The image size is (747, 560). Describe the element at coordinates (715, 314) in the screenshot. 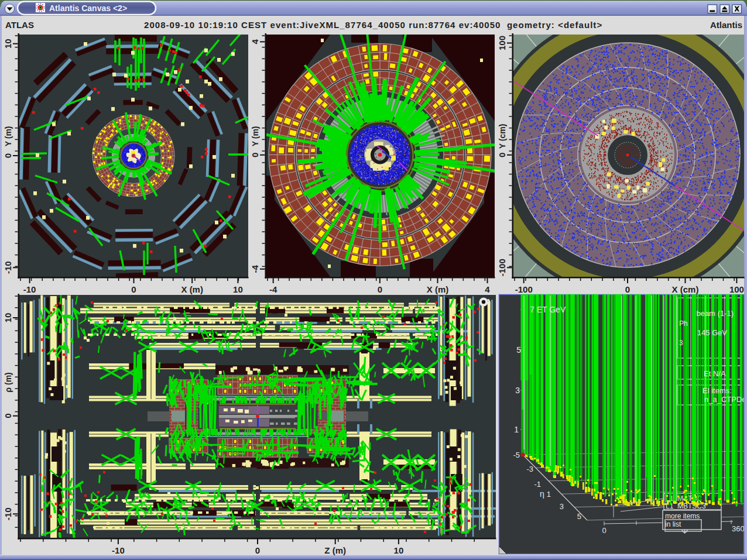

I see `svg-text: beam (1-1)` at that location.